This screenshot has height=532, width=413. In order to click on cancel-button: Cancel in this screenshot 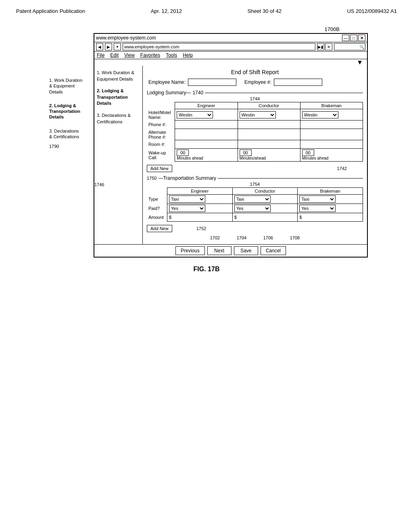, I will do `click(273, 251)`.